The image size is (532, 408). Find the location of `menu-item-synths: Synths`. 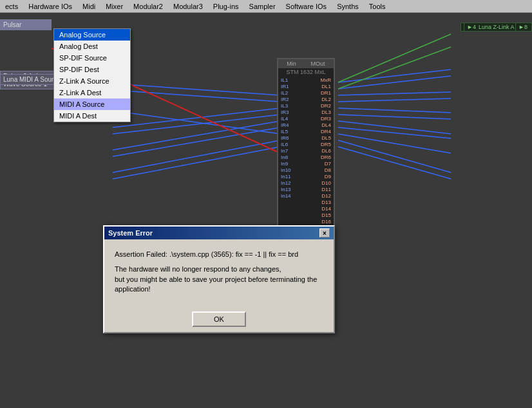

menu-item-synths: Synths is located at coordinates (348, 6).